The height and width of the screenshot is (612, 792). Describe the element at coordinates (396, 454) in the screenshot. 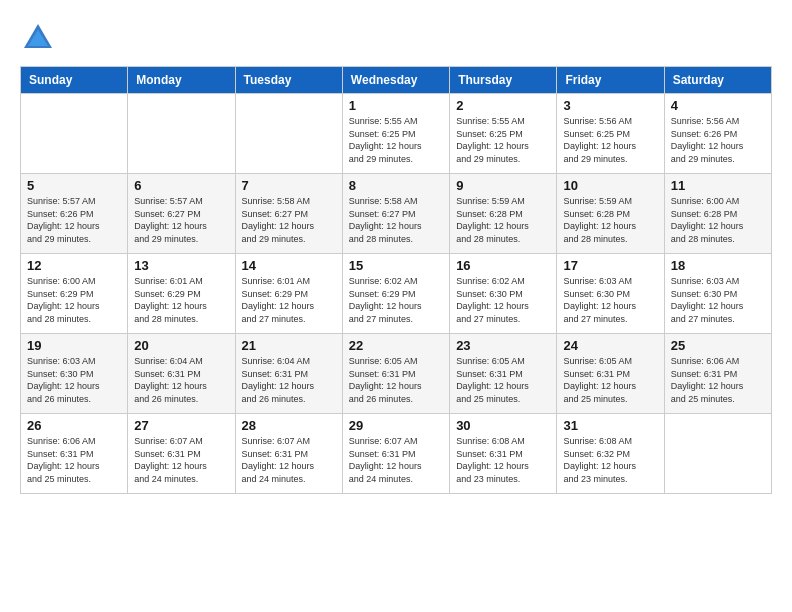

I see `calendar-cell: 29Sunrise: 6:07 AM Sunset: 6:31 PM Dayli…` at that location.